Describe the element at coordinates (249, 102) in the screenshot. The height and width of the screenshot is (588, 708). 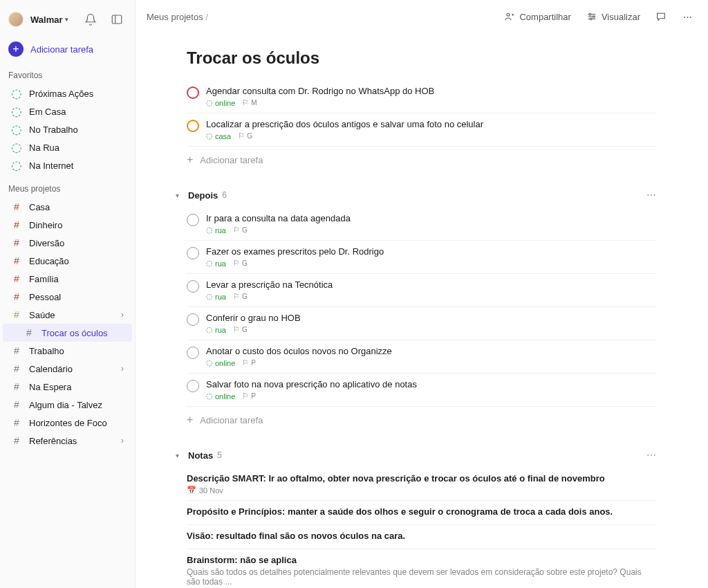
I see `flag-tag: ⚐M` at that location.